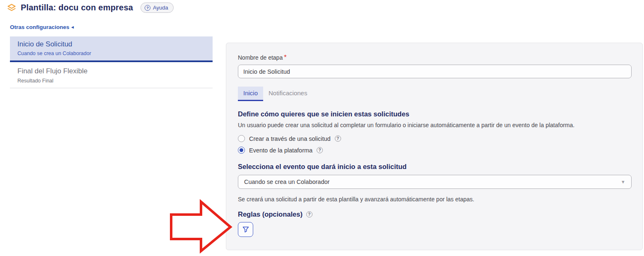 Image resolution: width=644 pixels, height=256 pixels. What do you see at coordinates (241, 150) in the screenshot?
I see `radio-checked-icon` at bounding box center [241, 150].